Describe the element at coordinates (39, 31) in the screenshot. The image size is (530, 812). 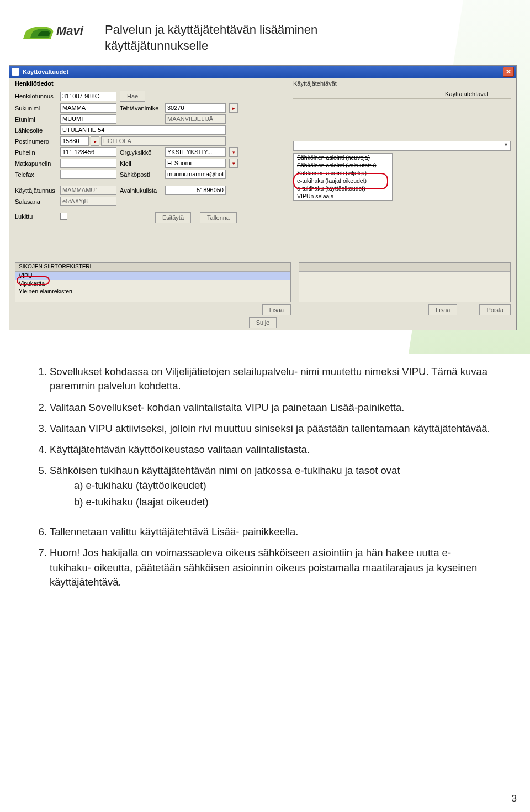
I see `logo-swoosh-icon` at that location.